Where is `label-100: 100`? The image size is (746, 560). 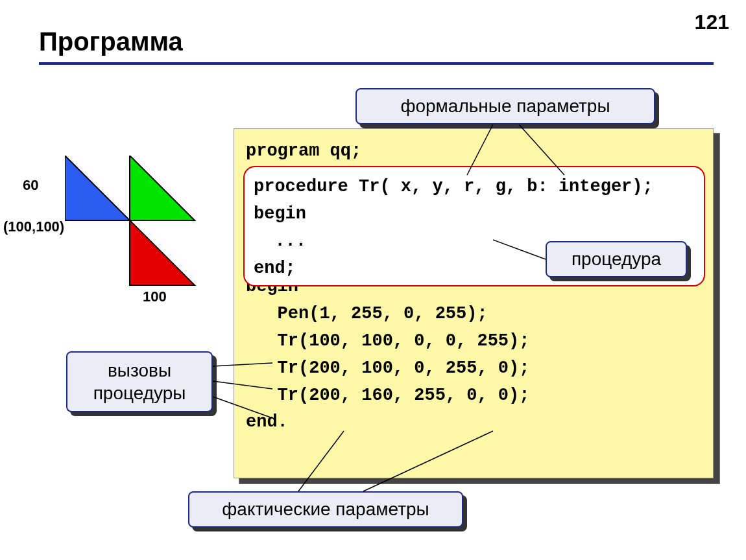 label-100: 100 is located at coordinates (154, 297).